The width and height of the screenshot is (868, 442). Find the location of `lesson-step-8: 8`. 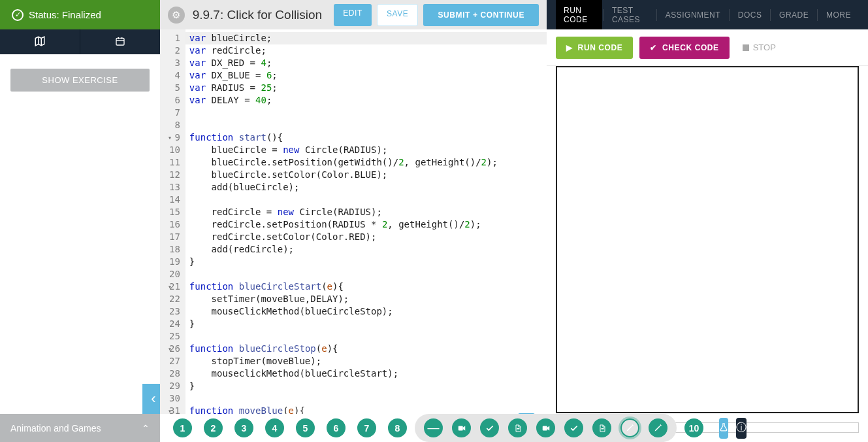

lesson-step-8: 8 is located at coordinates (397, 428).